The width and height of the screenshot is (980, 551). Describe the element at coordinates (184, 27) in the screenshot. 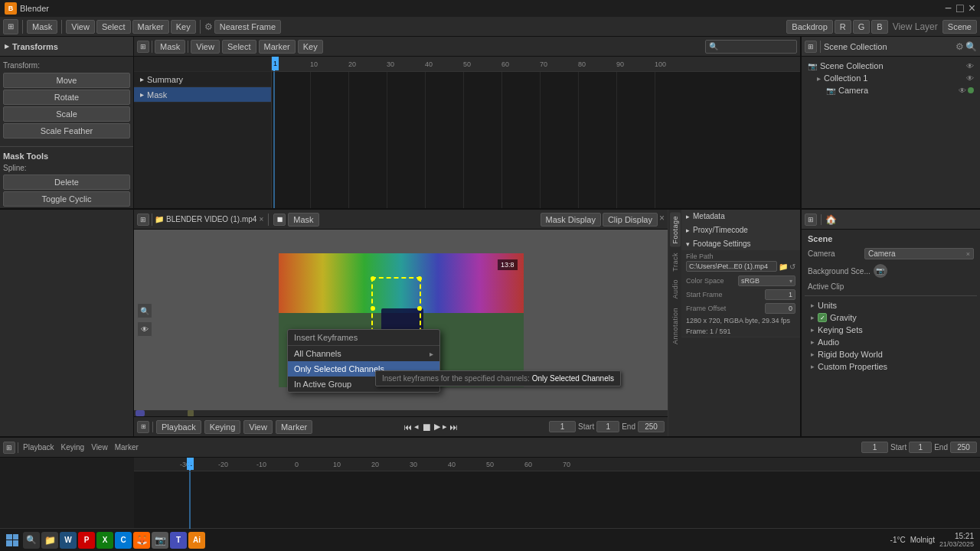

I see `key-menu-top: Key` at that location.